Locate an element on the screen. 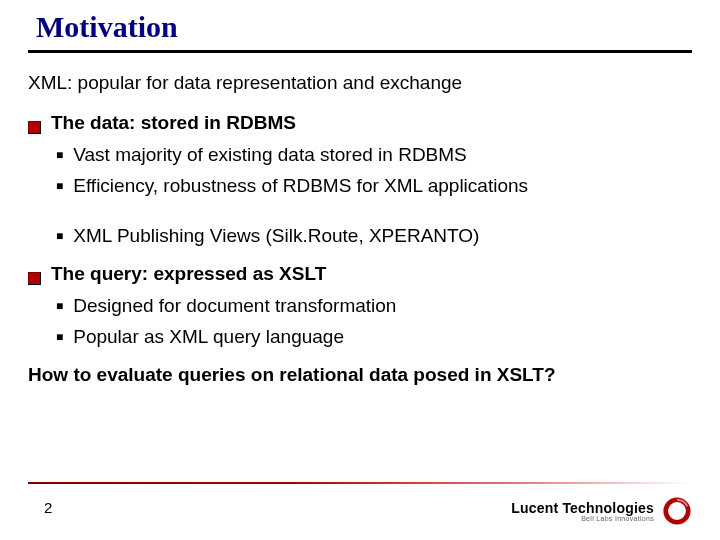  list-item: ■ Popular as XML query language is located at coordinates (374, 337).